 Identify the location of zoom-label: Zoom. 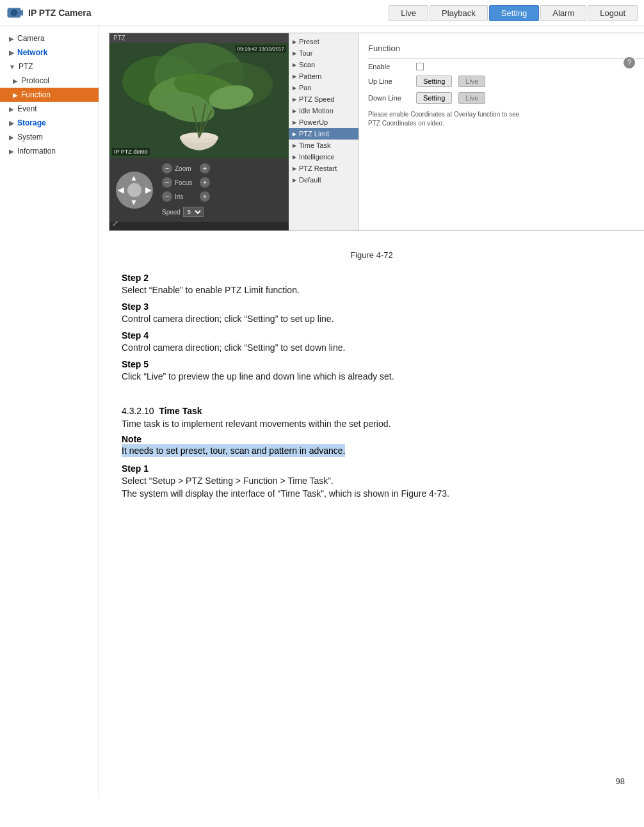
(186, 169).